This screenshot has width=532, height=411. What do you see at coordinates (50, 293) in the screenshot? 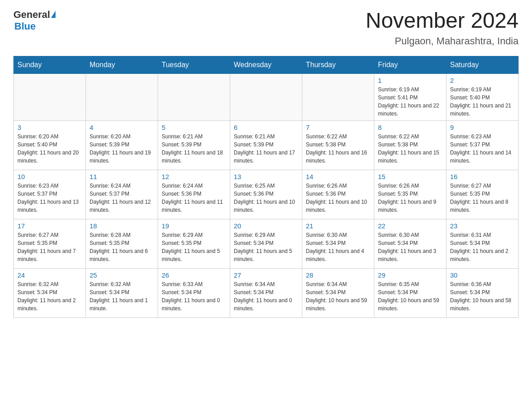
I see `calendar-cell: 24Sunrise: 6:32 AMSunset: 5:34 PMDayligh…` at bounding box center [50, 293].